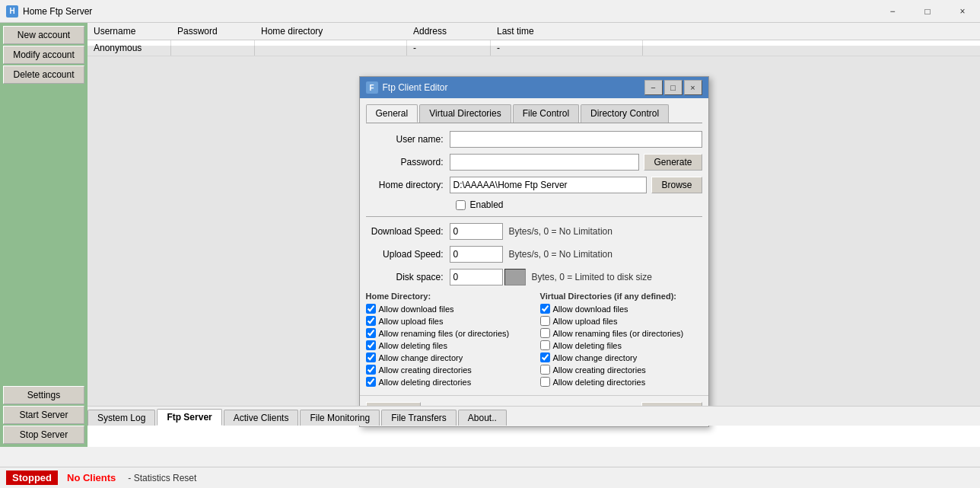 The height and width of the screenshot is (488, 980). What do you see at coordinates (676, 185) in the screenshot?
I see `browse-button: Browse` at bounding box center [676, 185].